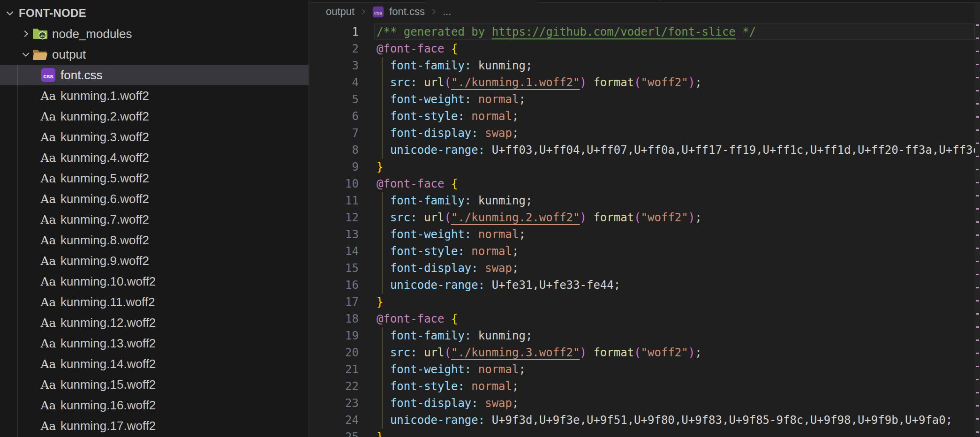 The height and width of the screenshot is (437, 980). I want to click on line-number: 3, so click(335, 66).